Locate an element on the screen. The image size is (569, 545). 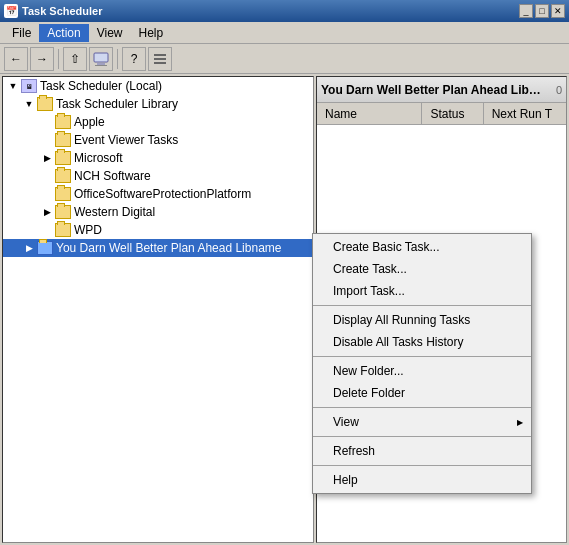
ctx-create-task: Create Task... is located at coordinates (422, 269).